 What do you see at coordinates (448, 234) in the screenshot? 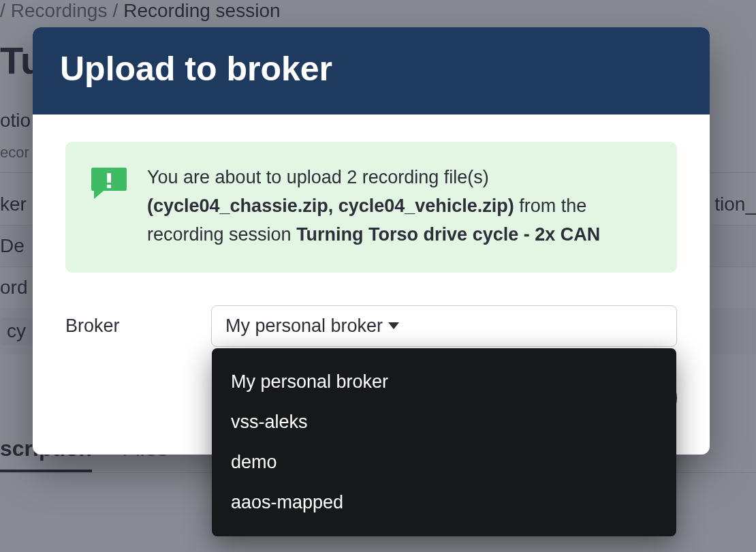
I see `alert-session: Turning Torso drive cycle - 2x CAN` at bounding box center [448, 234].